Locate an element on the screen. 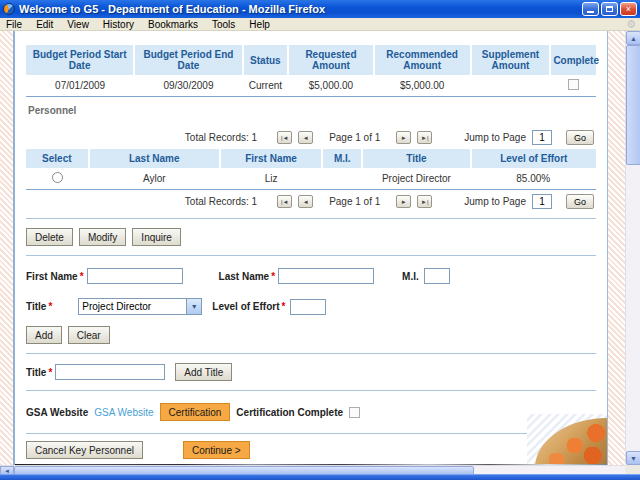 The width and height of the screenshot is (640, 480). scroll-left-button: ◄ is located at coordinates (7, 470).